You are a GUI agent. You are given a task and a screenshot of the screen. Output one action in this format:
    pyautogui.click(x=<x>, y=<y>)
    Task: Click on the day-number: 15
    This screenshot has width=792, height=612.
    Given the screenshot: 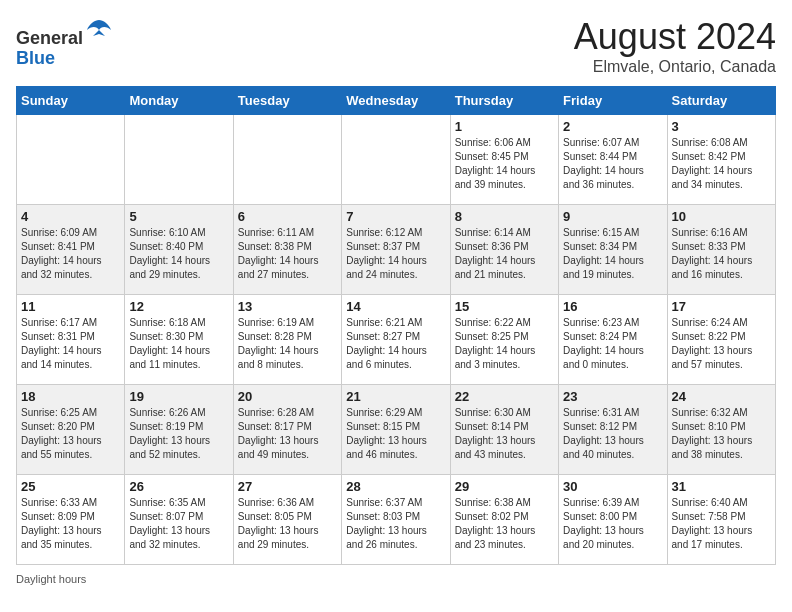 What is the action you would take?
    pyautogui.click(x=504, y=306)
    